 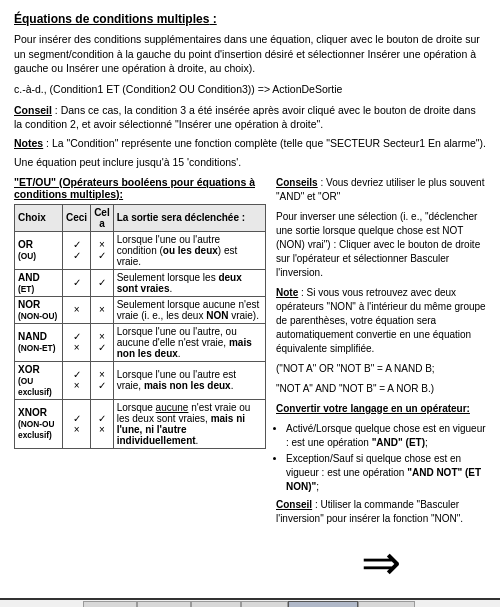 I want to click on operator-nand: NAND(NON-ET), so click(x=39, y=342).